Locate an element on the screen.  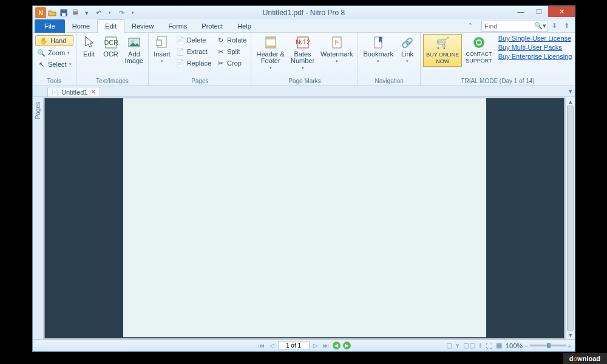
extract-icon: 📄 is located at coordinates (180, 52).